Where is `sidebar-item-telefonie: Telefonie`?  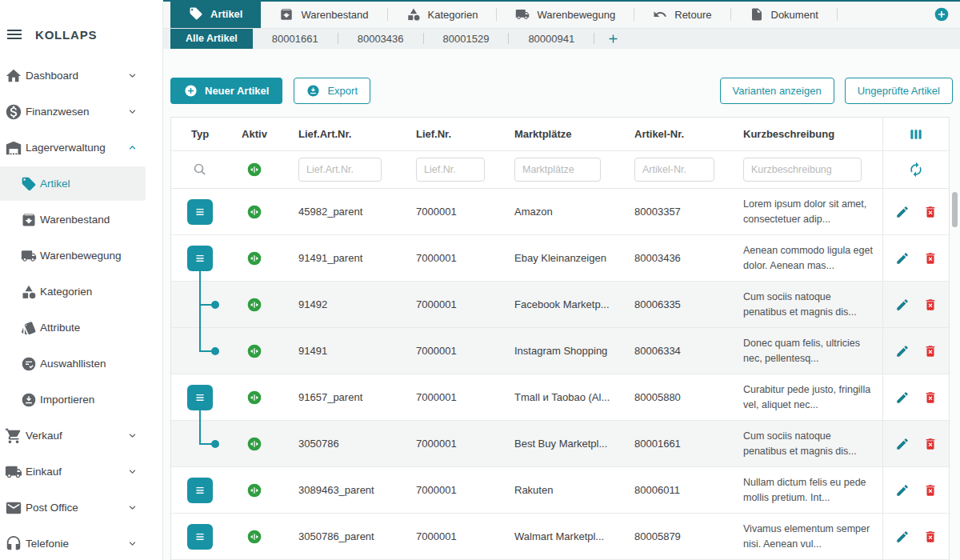
sidebar-item-telefonie: Telefonie is located at coordinates (82, 542).